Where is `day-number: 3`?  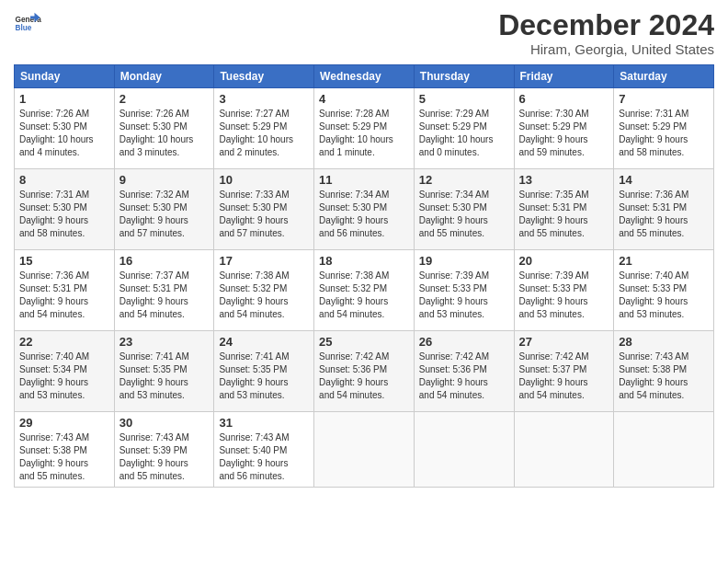 day-number: 3 is located at coordinates (264, 99).